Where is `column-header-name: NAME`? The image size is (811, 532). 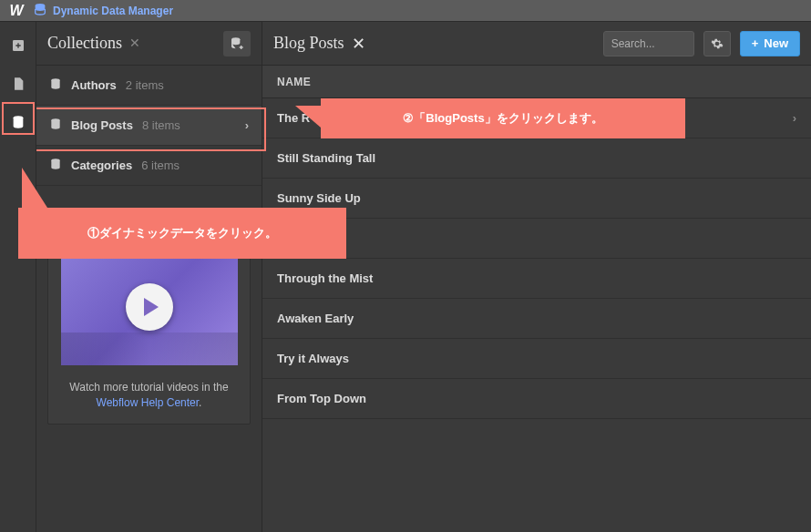 column-header-name: NAME is located at coordinates (293, 82).